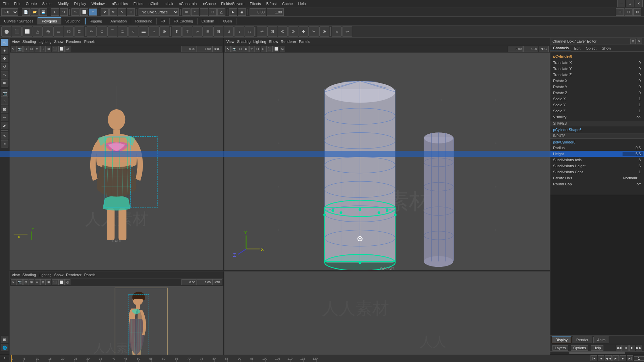  What do you see at coordinates (623, 358) in the screenshot?
I see `pb-next-frame-btn: ►` at bounding box center [623, 358].